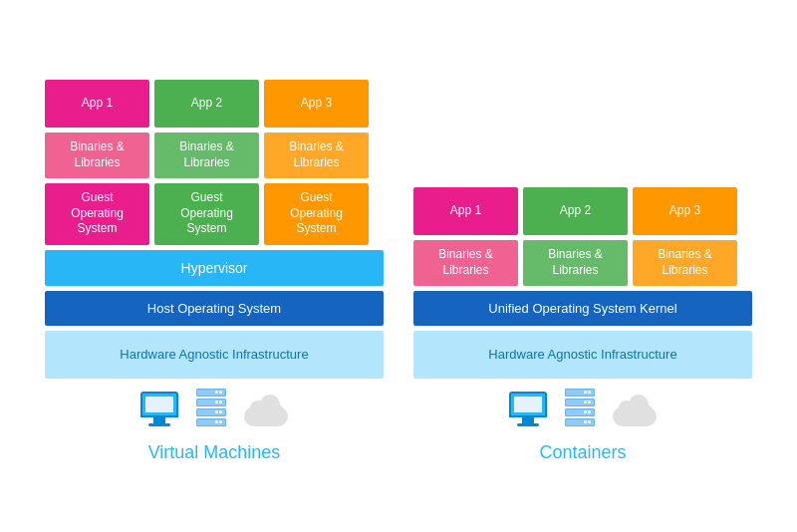  What do you see at coordinates (580, 407) in the screenshot?
I see `c-server-icon` at bounding box center [580, 407].